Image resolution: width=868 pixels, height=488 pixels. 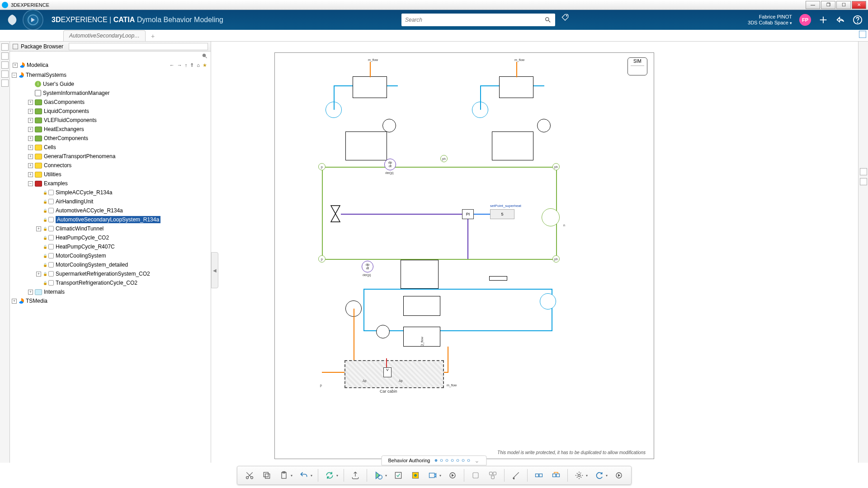 I want to click on cut-button, so click(x=250, y=475).